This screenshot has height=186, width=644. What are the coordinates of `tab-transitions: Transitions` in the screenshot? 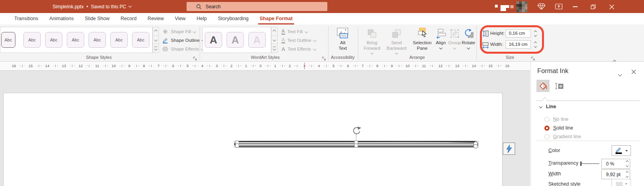 It's located at (26, 19).